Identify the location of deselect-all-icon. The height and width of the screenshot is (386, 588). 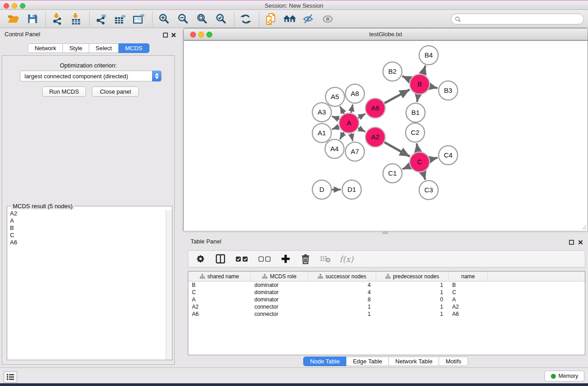
(264, 259).